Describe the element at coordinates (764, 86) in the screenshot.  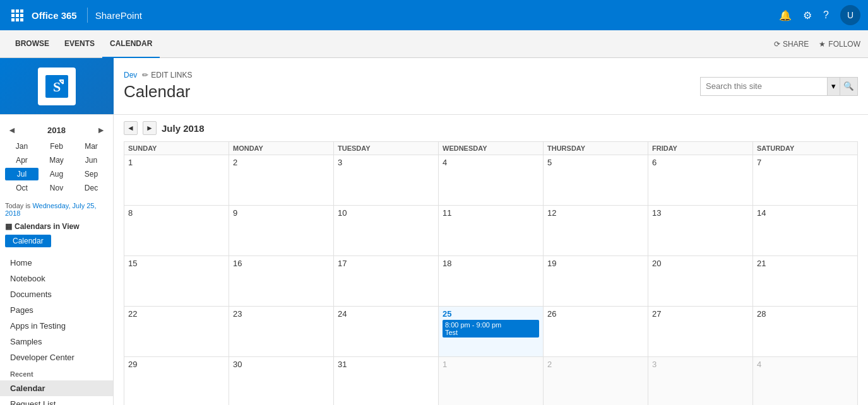
I see `search-input` at that location.